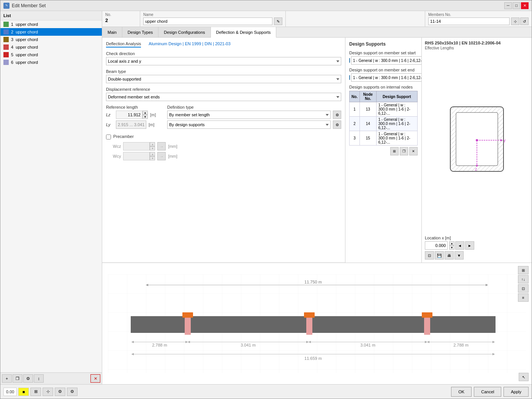 The image size is (532, 399). Describe the element at coordinates (413, 151) in the screenshot. I see `ds-table-del-btn: ✕` at that location.